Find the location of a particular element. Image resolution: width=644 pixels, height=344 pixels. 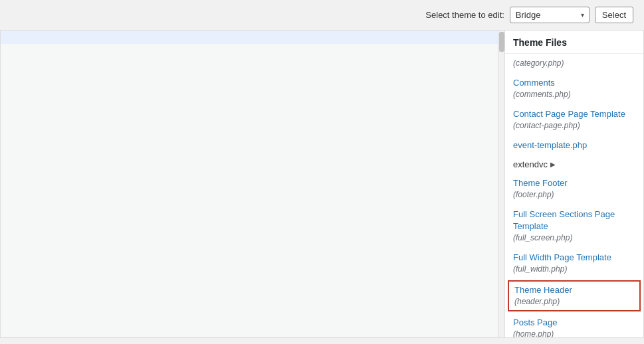

list-item: Comments (comments.php) is located at coordinates (574, 89).